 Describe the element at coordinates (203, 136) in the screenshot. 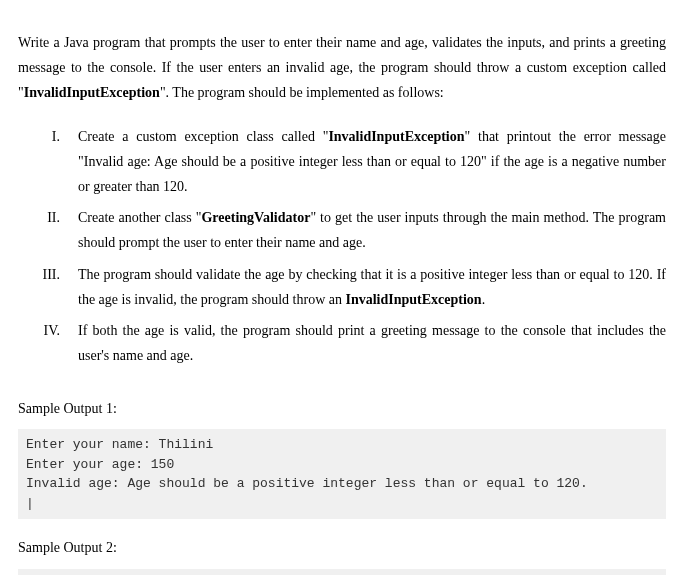

I see `item-text-pre: Create a custom exception class called "` at that location.